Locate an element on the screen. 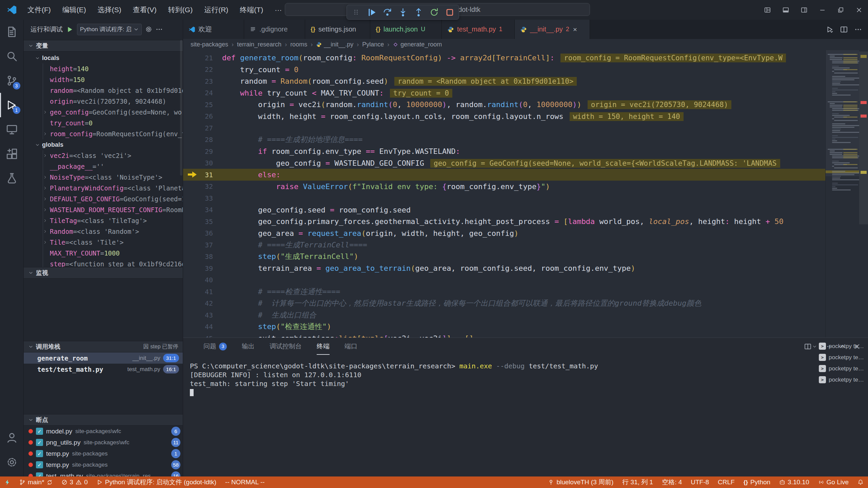  toggle-secondary-sidebar-button is located at coordinates (804, 10).